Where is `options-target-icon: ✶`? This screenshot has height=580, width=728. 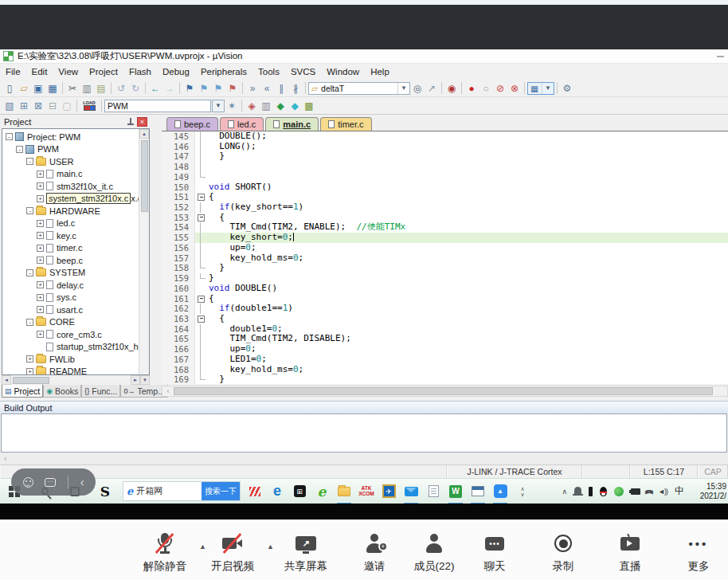
options-target-icon: ✶ is located at coordinates (232, 106).